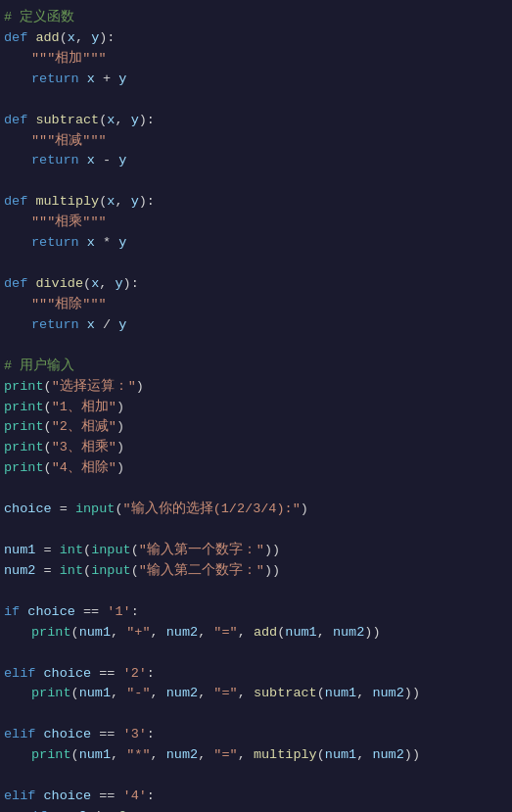  What do you see at coordinates (256, 407) in the screenshot?
I see `line-print-1: print("1、相加")` at bounding box center [256, 407].